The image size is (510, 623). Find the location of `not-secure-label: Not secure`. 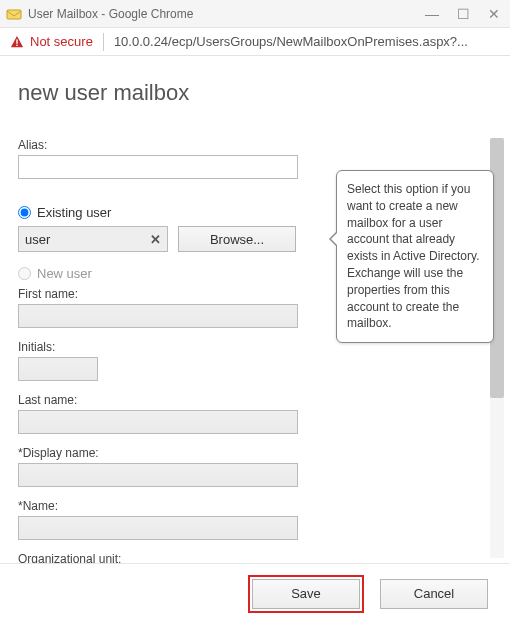

not-secure-label: Not secure is located at coordinates (62, 42).